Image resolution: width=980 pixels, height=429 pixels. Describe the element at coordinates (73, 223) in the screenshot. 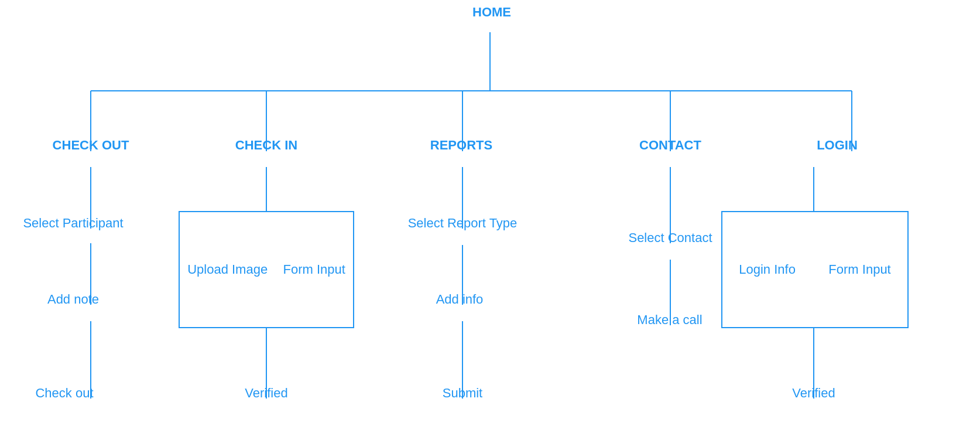

I see `select-participant-node: Select Participant` at that location.